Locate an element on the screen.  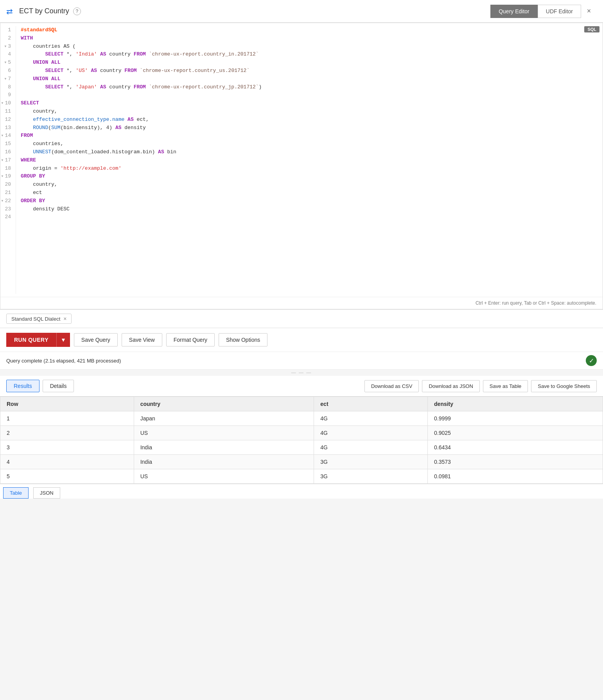
code-line-23: density DESC is located at coordinates (309, 210).